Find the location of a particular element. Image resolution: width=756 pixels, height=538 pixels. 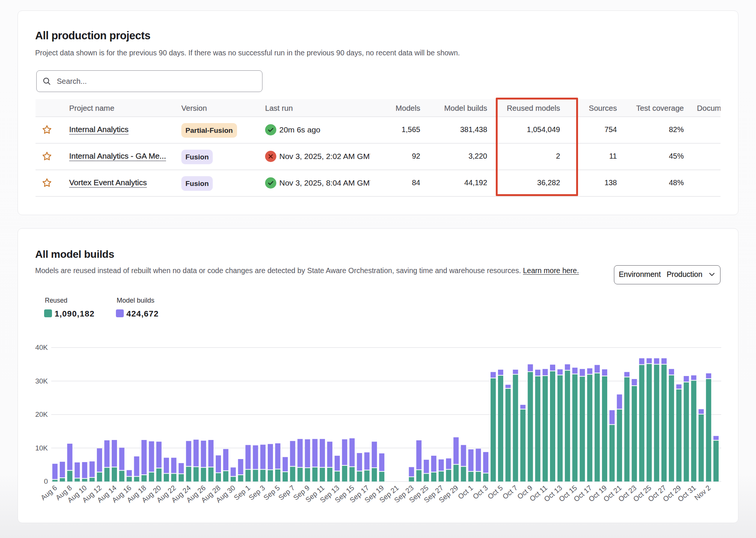

svg-text: 30K is located at coordinates (42, 381).